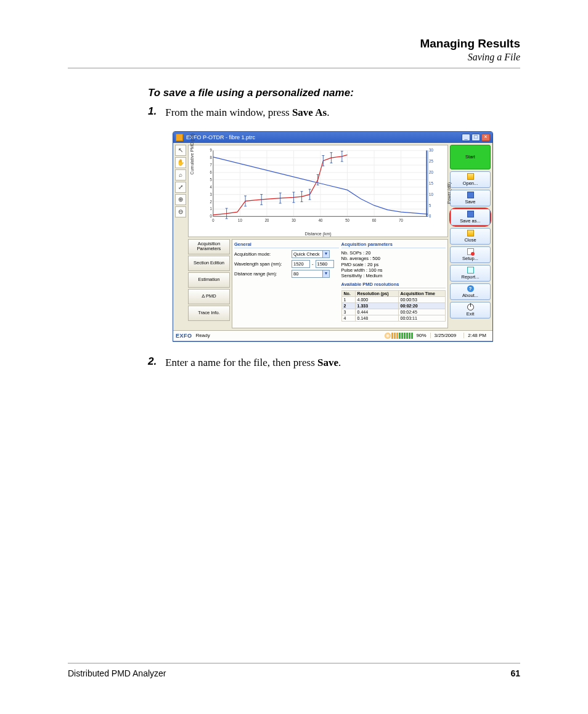 Image resolution: width=588 pixels, height=714 pixels. What do you see at coordinates (209, 280) in the screenshot?
I see `tab-estimation: Estimation` at bounding box center [209, 280].